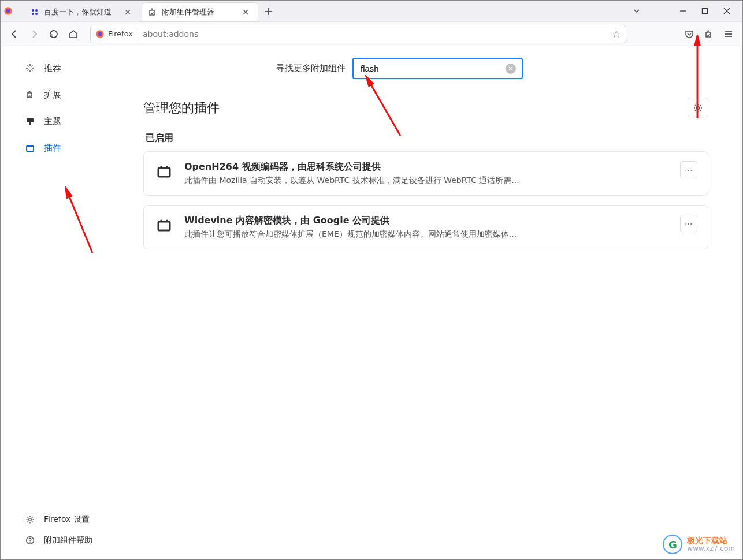 The height and width of the screenshot is (560, 743). What do you see at coordinates (53, 95) in the screenshot?
I see `sidebar-label: 扩展` at bounding box center [53, 95].